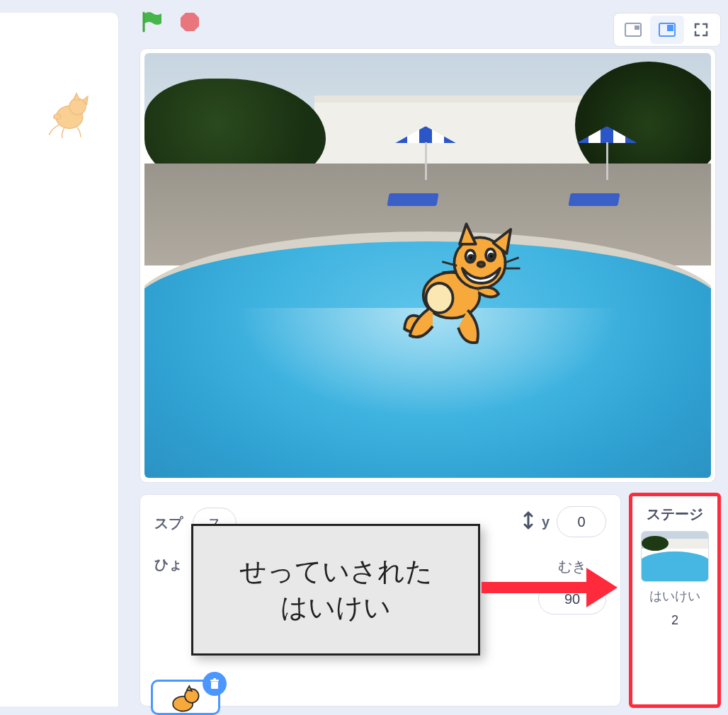 This screenshot has height=715, width=728. Describe the element at coordinates (667, 30) in the screenshot. I see `large-stage-button` at that location.